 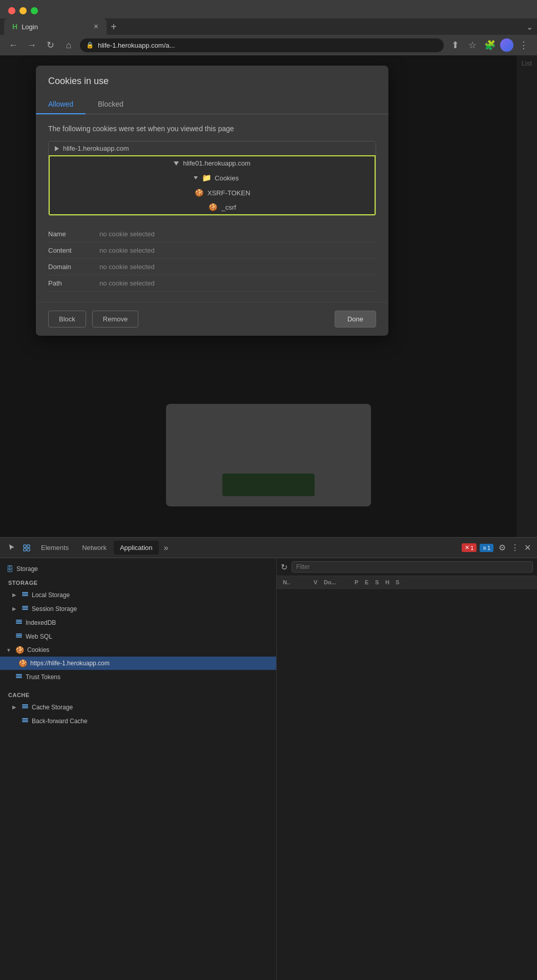 What do you see at coordinates (455, 45) in the screenshot?
I see `share-button: ⬆` at bounding box center [455, 45].